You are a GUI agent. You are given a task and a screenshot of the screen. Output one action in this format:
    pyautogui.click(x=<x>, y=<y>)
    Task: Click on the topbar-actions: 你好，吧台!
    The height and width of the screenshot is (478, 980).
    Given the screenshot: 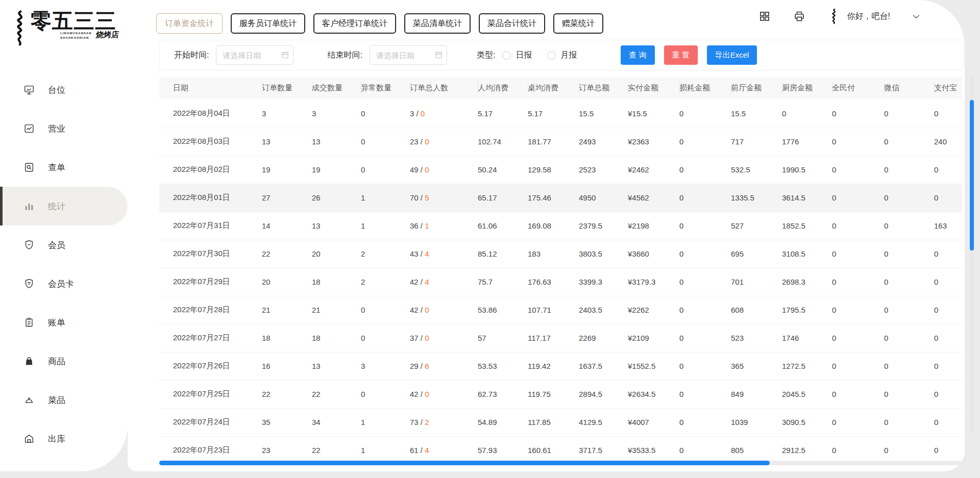 What is the action you would take?
    pyautogui.click(x=840, y=16)
    